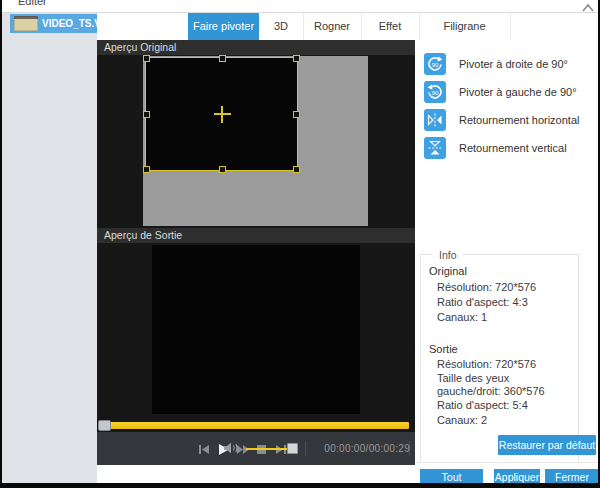  What do you see at coordinates (513, 148) in the screenshot?
I see `flip-vertical-label: Retournement vertical` at bounding box center [513, 148].